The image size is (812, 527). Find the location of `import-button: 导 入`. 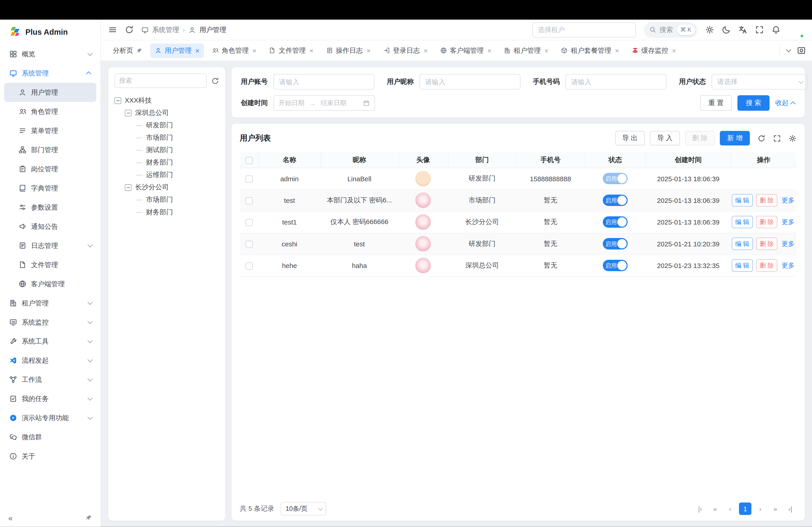

import-button: 导 入 is located at coordinates (665, 138).